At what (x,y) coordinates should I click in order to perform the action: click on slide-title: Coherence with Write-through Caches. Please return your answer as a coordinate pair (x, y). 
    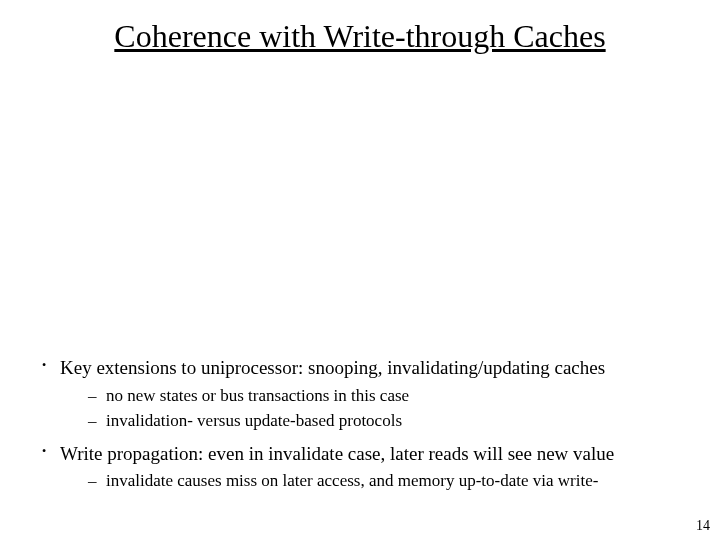
    Looking at the image, I should click on (360, 36).